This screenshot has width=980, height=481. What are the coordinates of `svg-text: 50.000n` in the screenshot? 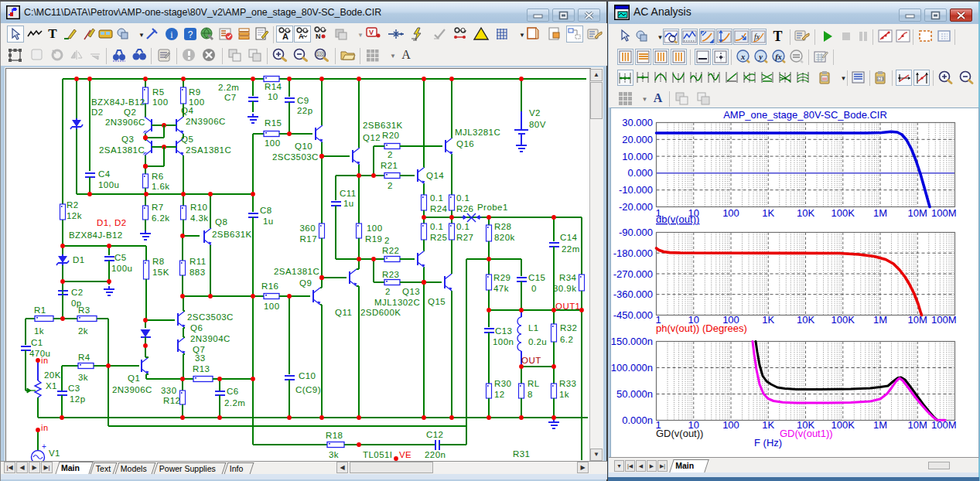 It's located at (634, 394).